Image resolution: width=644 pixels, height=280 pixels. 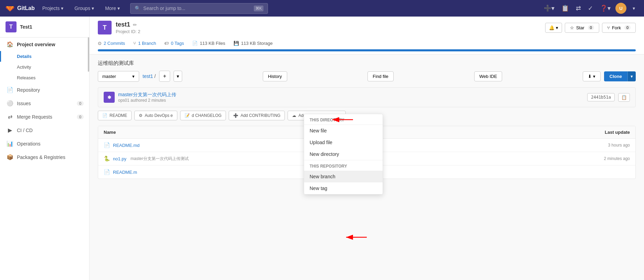 What do you see at coordinates (26, 8) in the screenshot?
I see `gitlab-logo-text: GitLab` at bounding box center [26, 8].